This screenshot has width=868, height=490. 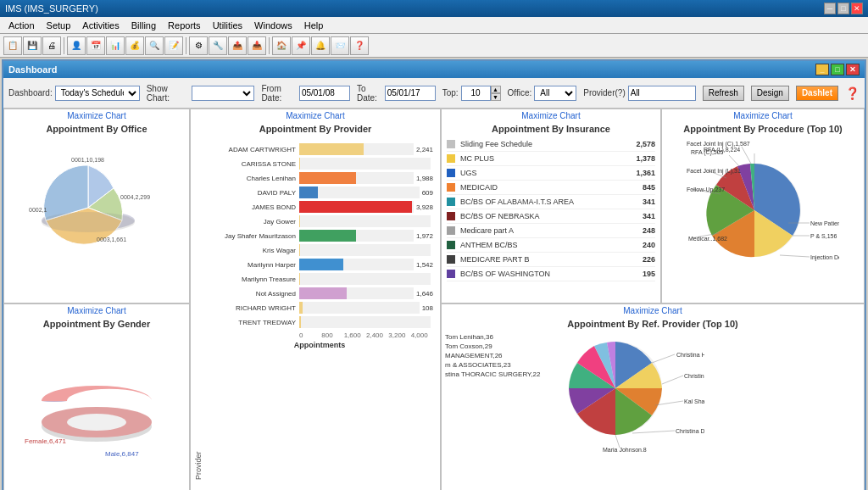 I want to click on menu-reports: Reports, so click(x=185, y=25).